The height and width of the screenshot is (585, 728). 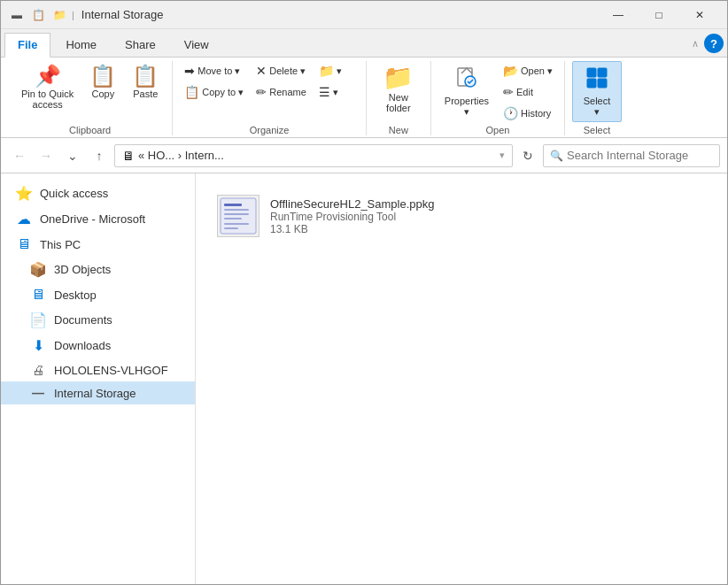 I want to click on address-pc-icon: 🖥, so click(x=128, y=156).